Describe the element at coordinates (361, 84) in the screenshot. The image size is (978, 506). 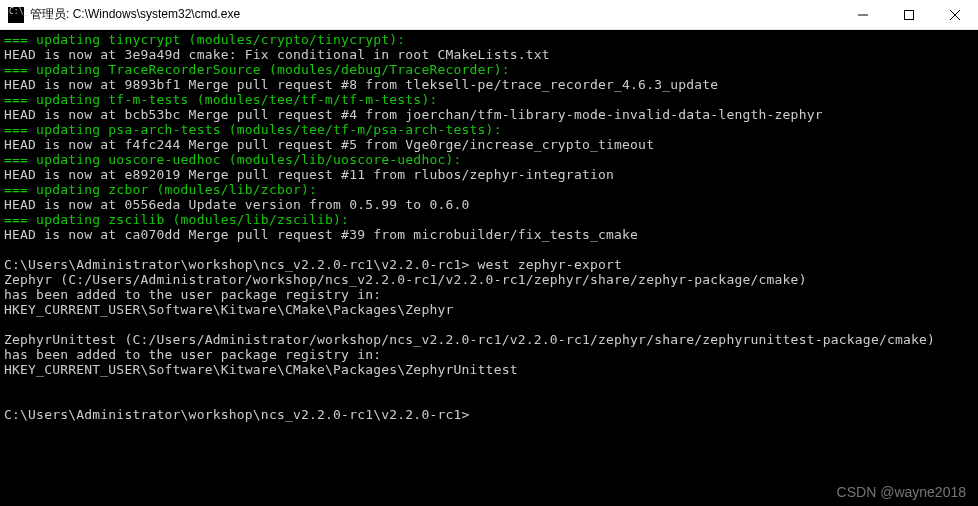
I see `terminal-text: HEAD is now at 9893bf1 Merge pull reques…` at that location.